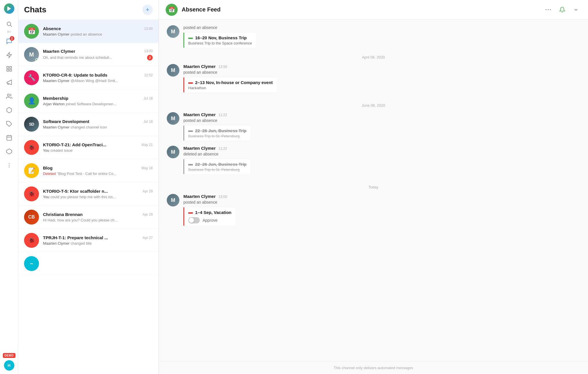 The height and width of the screenshot is (374, 588). What do you see at coordinates (562, 10) in the screenshot?
I see `header-bell-button` at bounding box center [562, 10].